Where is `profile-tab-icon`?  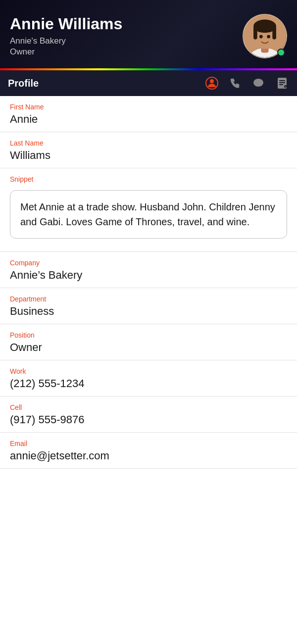 profile-tab-icon is located at coordinates (212, 83).